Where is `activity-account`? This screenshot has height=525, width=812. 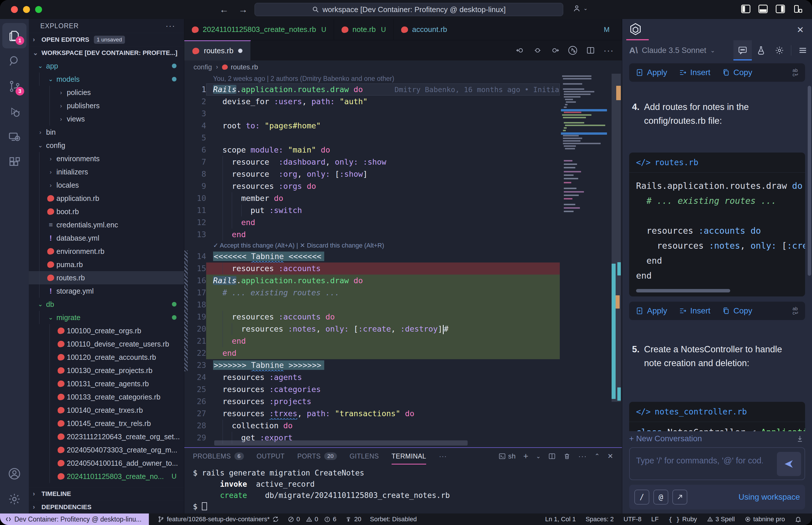 activity-account is located at coordinates (14, 474).